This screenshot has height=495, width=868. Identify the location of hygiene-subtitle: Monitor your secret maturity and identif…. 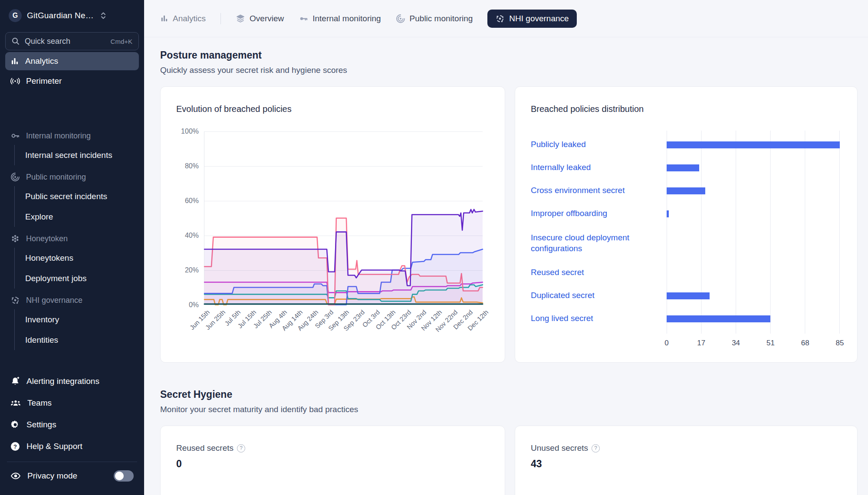
(509, 410).